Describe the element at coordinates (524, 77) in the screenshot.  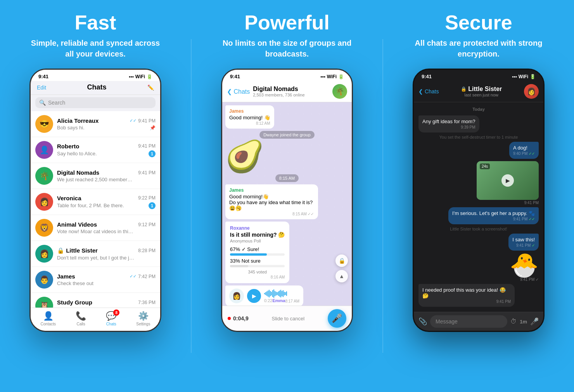
I see `phone3-status-icons: ▪▪▪ WiFi 🔋` at that location.